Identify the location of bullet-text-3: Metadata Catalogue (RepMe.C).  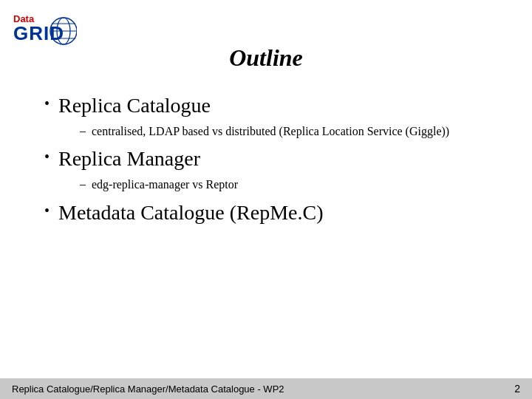
(191, 213).